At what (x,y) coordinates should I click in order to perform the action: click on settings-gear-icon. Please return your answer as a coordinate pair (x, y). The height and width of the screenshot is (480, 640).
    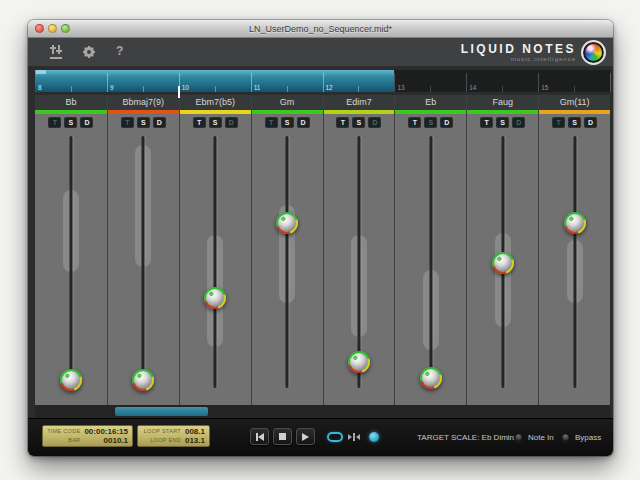
    Looking at the image, I should click on (89, 52).